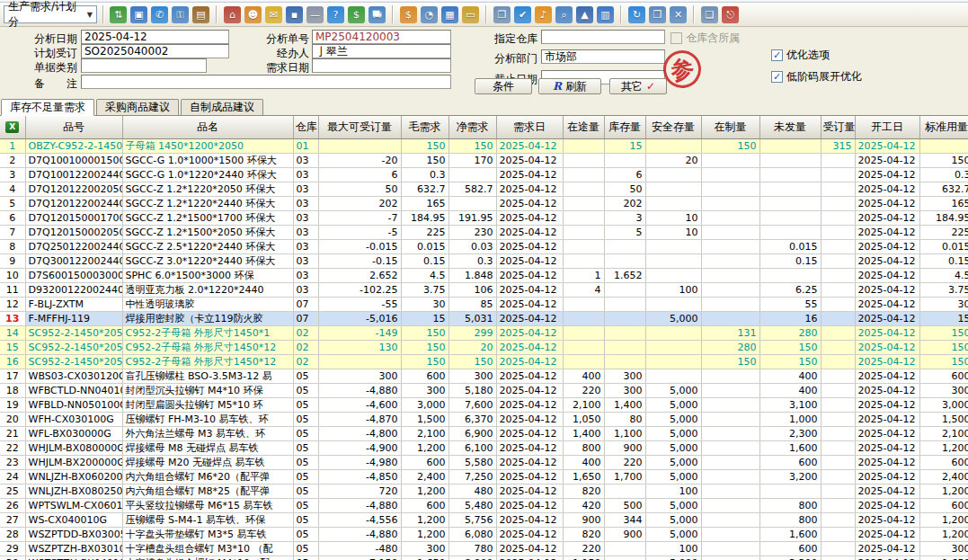  What do you see at coordinates (424, 218) in the screenshot?
I see `cell-gross-demand: 184.95` at bounding box center [424, 218].